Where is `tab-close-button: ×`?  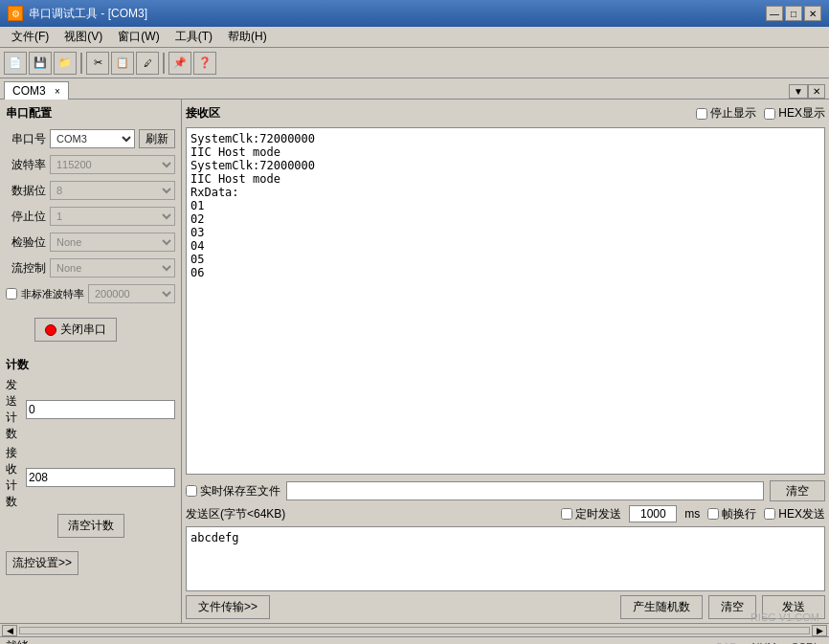 tab-close-button: × is located at coordinates (57, 92).